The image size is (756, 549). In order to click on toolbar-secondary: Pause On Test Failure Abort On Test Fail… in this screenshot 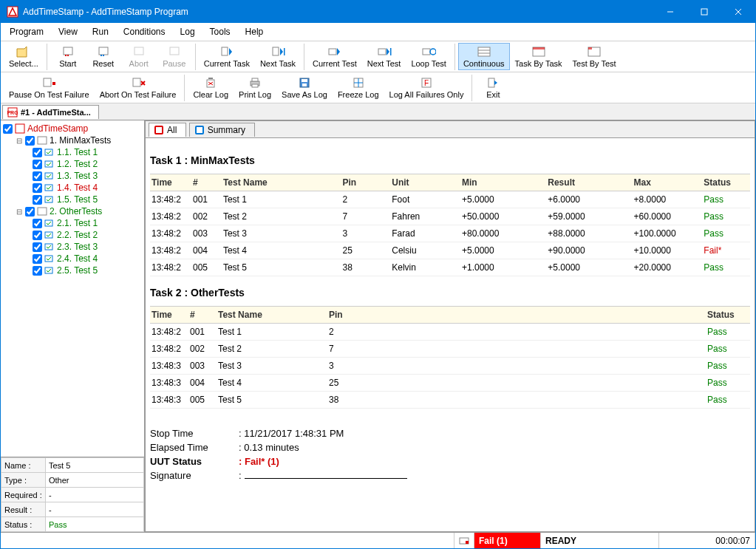, I will do `click(378, 88)`.